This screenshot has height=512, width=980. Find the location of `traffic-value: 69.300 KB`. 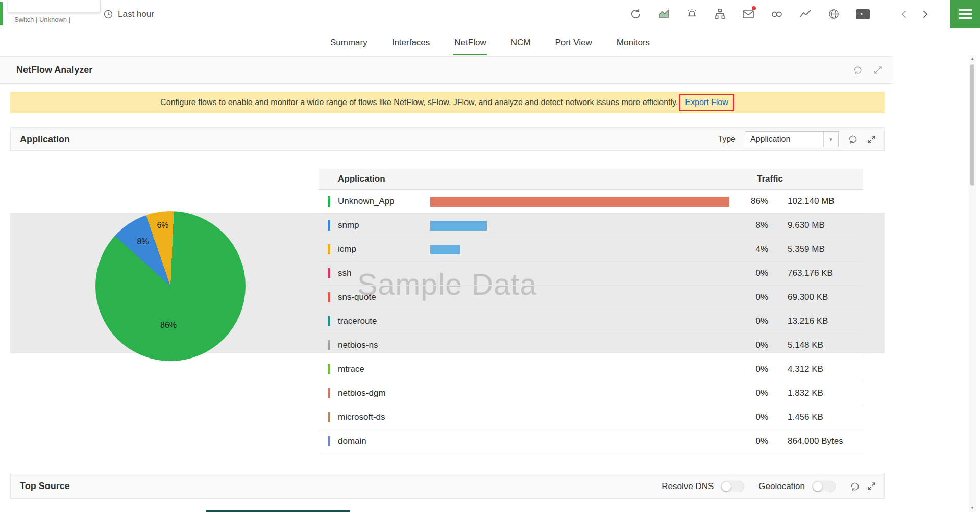

traffic-value: 69.300 KB is located at coordinates (807, 297).